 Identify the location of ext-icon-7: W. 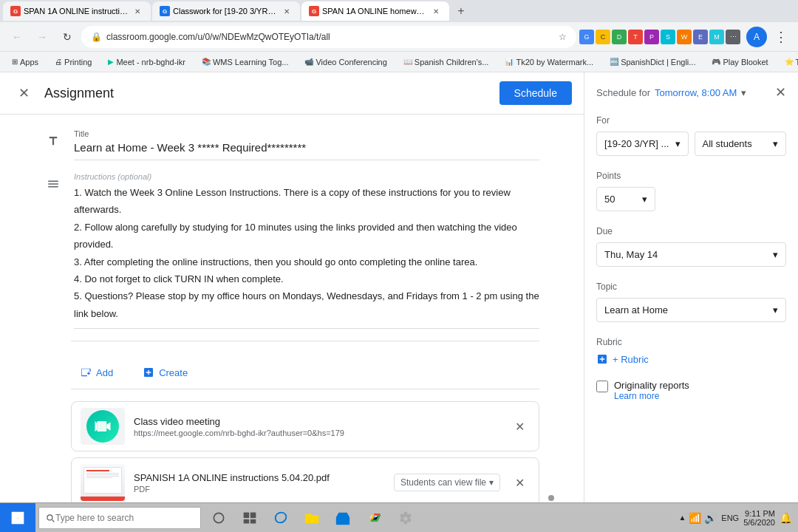
(684, 37).